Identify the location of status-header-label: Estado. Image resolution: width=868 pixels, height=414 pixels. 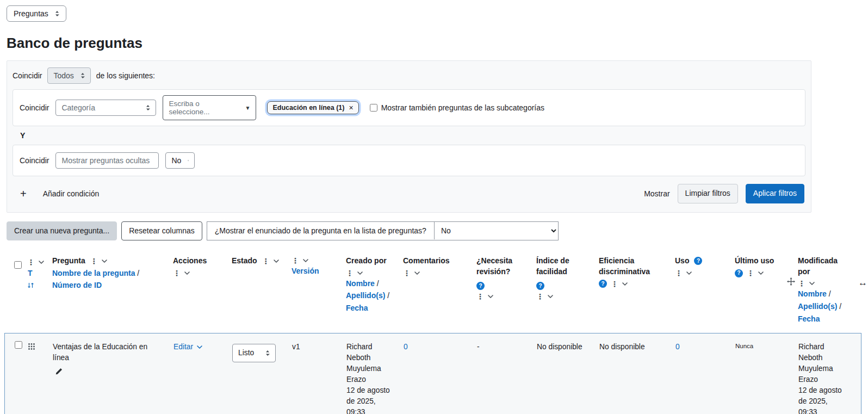
(245, 261).